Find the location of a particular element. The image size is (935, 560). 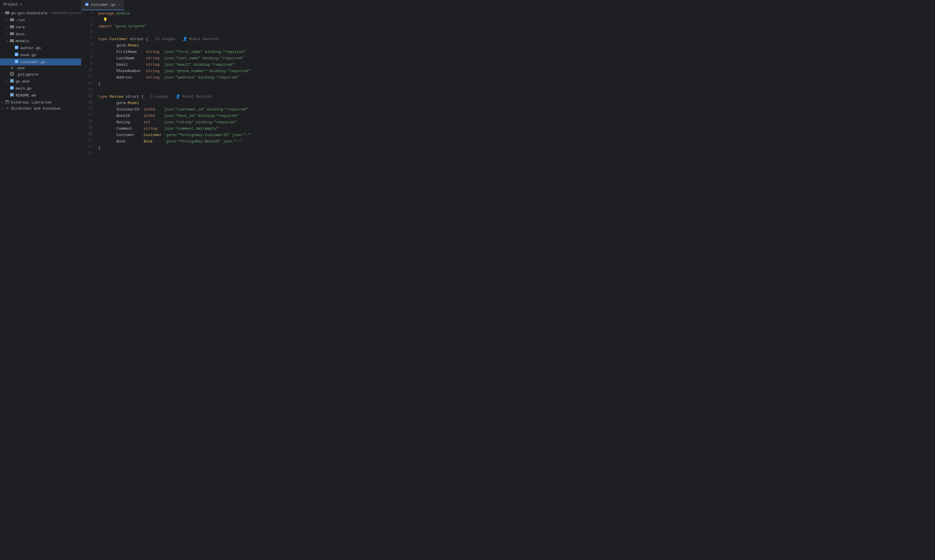

line-number-9: 9 is located at coordinates (89, 65).